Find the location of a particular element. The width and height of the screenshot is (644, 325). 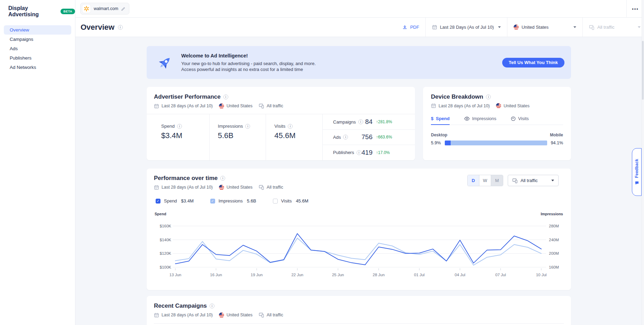

sidebar-item-campaigns: Campaigns is located at coordinates (37, 39).